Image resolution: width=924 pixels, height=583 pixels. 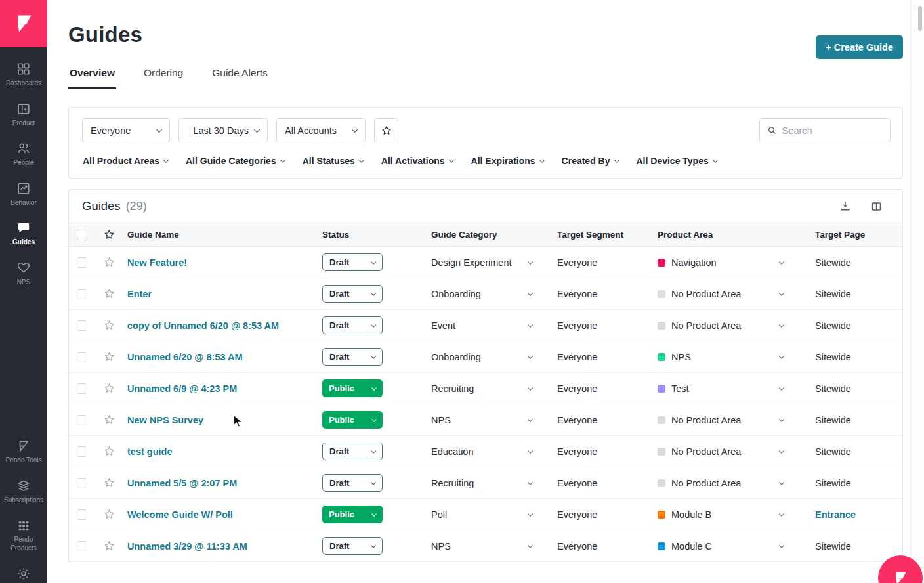 I want to click on product-area-select: Navigation, so click(x=736, y=263).